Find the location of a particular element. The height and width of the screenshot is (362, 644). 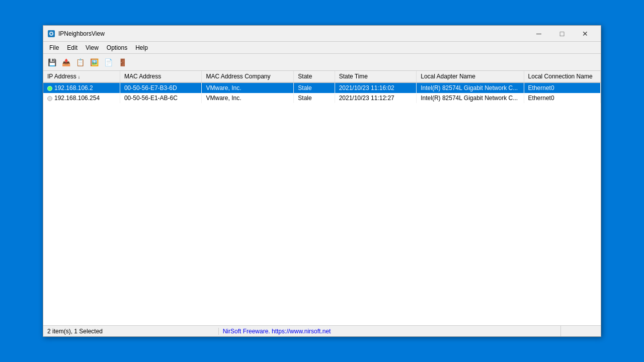

table-header-row: IP Address↓MAC AddressMAC Address Compan… is located at coordinates (322, 76).